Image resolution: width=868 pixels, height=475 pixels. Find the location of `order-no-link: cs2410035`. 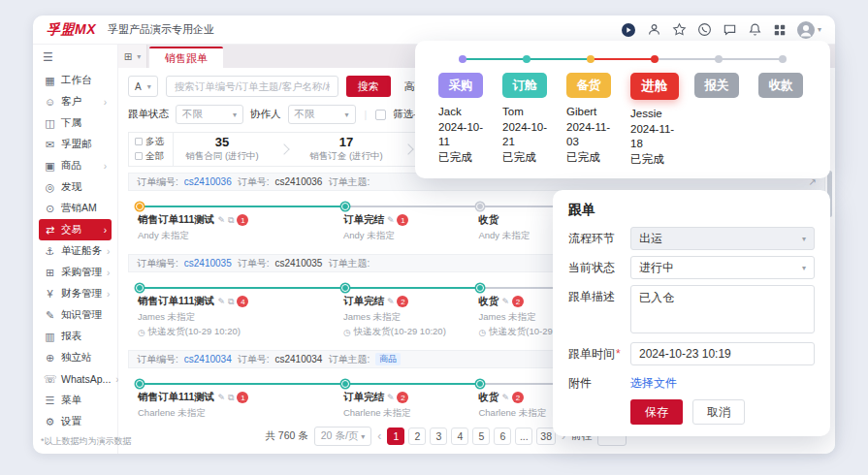

order-no-link: cs2410035 is located at coordinates (208, 264).